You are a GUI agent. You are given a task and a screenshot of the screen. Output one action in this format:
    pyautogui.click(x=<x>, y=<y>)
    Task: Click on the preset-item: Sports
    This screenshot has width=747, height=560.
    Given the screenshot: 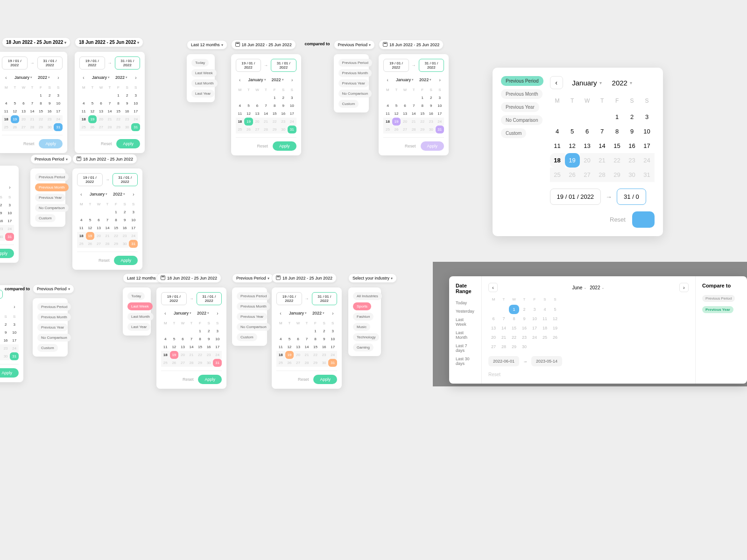 What is the action you would take?
    pyautogui.click(x=362, y=306)
    